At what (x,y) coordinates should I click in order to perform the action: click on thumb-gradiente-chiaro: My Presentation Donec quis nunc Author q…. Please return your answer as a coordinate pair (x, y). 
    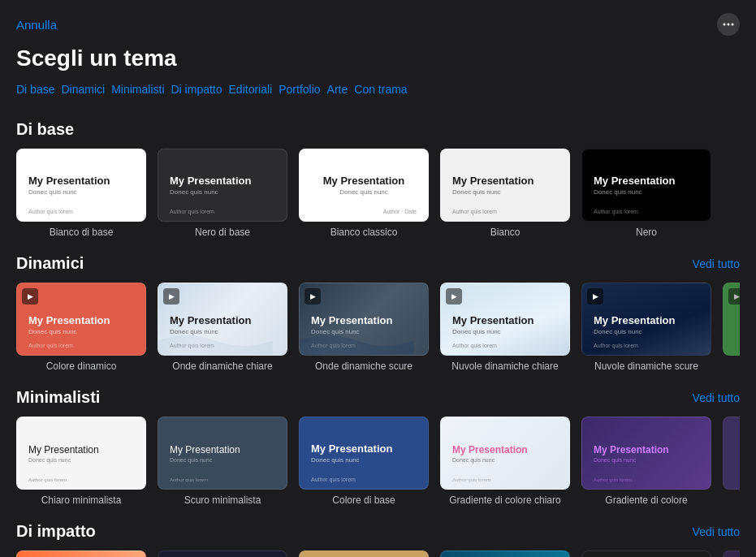
    Looking at the image, I should click on (505, 453).